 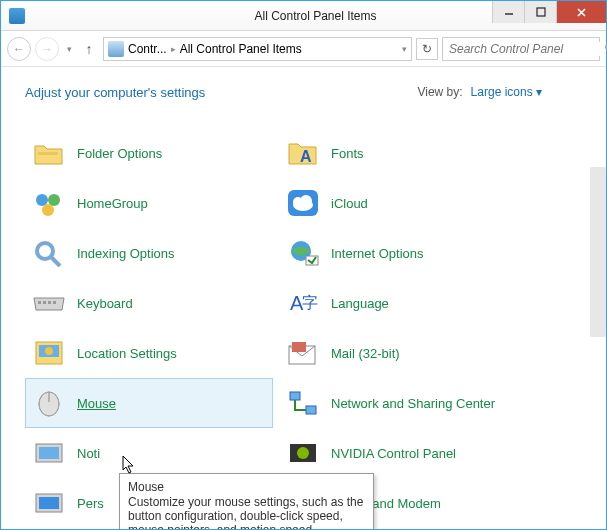 What do you see at coordinates (49, 253) in the screenshot?
I see `indexing-icon` at bounding box center [49, 253].